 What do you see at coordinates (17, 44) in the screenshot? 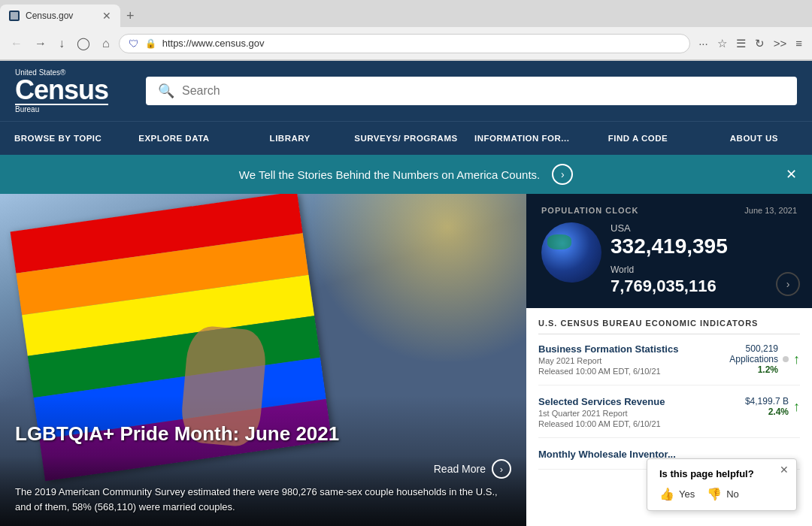
I see `back-button: ←` at bounding box center [17, 44].